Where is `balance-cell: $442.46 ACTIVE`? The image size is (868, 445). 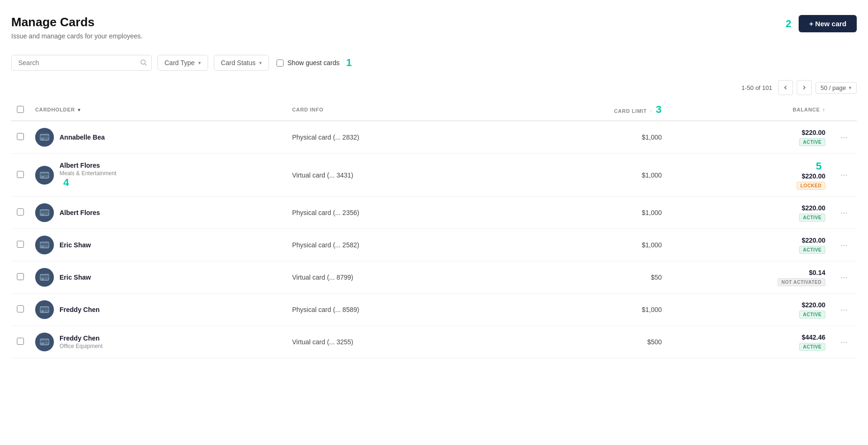
balance-cell: $442.46 ACTIVE is located at coordinates (749, 342).